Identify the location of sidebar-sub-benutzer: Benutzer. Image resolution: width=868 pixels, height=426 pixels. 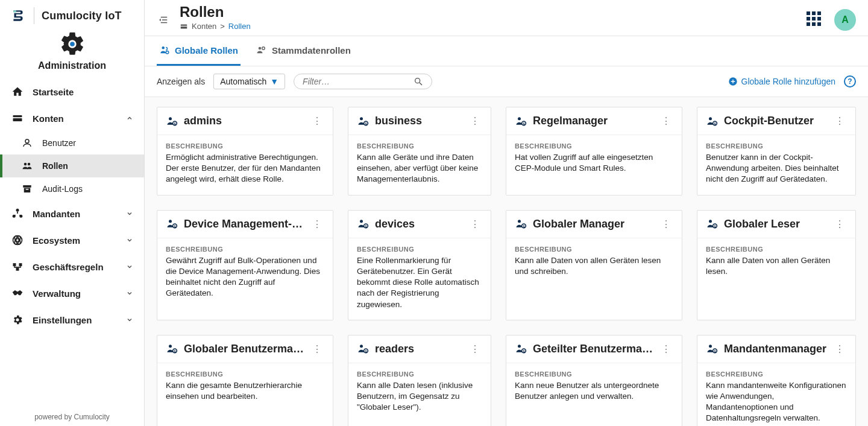
(72, 143).